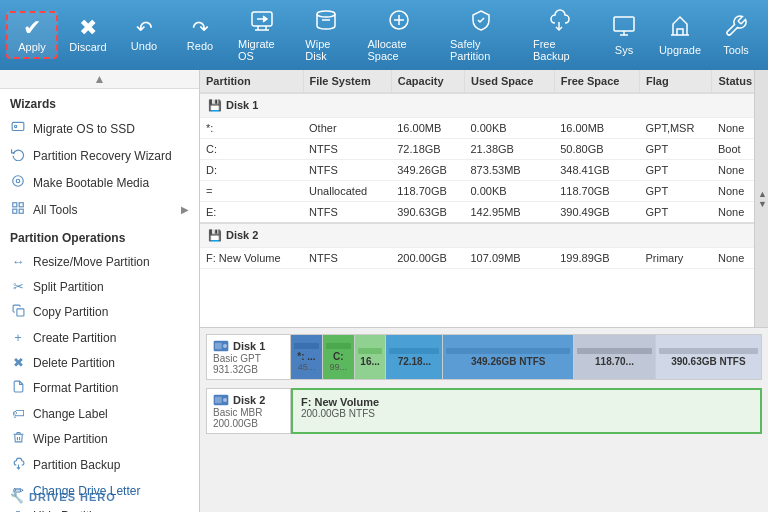 The height and width of the screenshot is (512, 768). Describe the element at coordinates (736, 35) in the screenshot. I see `tools-button: Tools` at that location.